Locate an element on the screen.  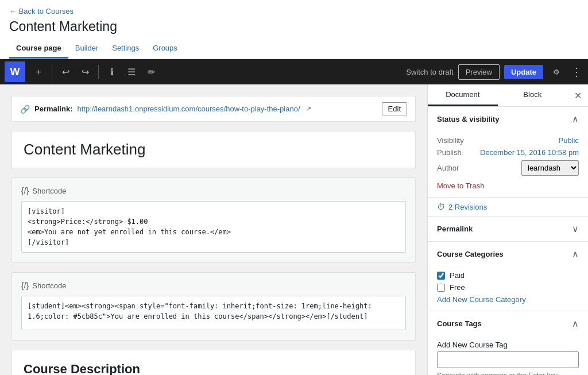
permalink-edit-button: Edit is located at coordinates (394, 109).